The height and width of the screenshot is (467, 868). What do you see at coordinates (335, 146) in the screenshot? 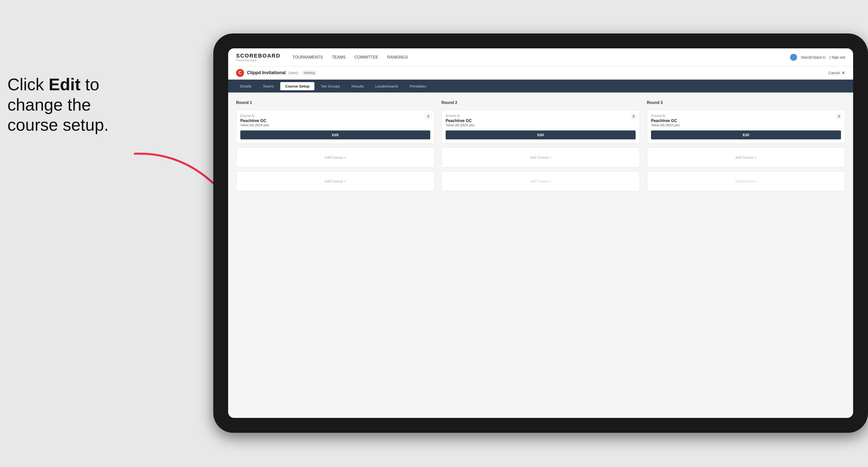
I see `round-1-column: Round 1 🗑 (Course A) Peachtree GC Yellow…` at bounding box center [335, 146].